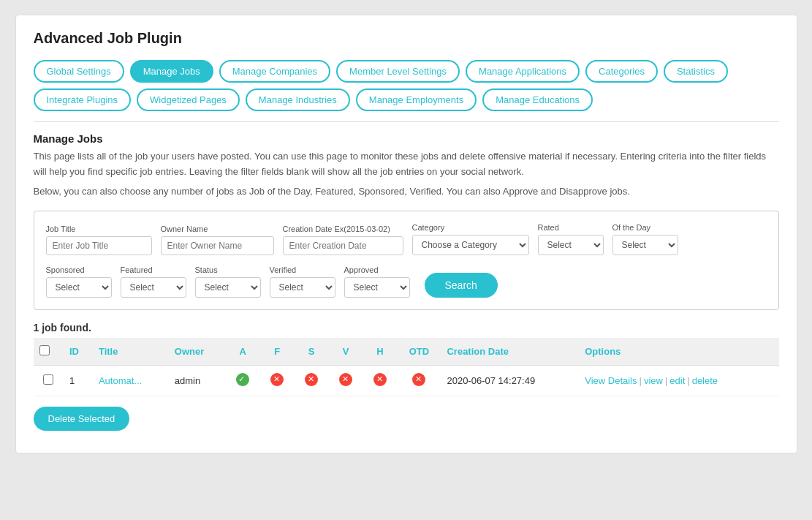 The width and height of the screenshot is (812, 520). Describe the element at coordinates (311, 352) in the screenshot. I see `col-s: S` at that location.